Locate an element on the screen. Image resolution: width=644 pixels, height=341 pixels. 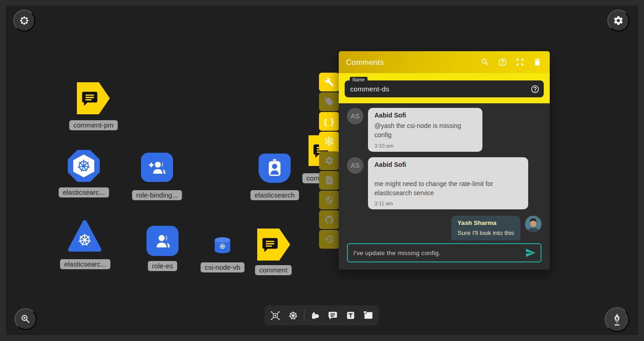
node-role-es is located at coordinates (162, 241).